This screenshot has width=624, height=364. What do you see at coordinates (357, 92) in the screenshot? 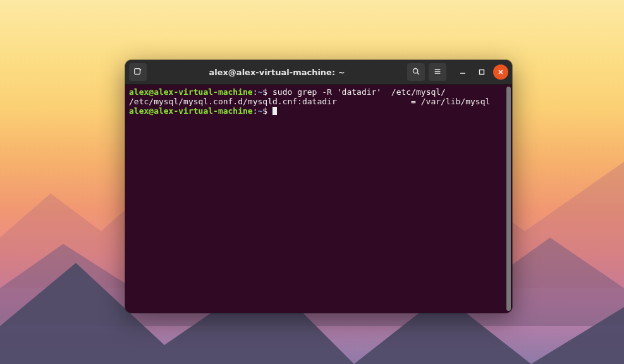
I see `command-line-1: sudo grep -R 'datadir' /etc/mysql/` at bounding box center [357, 92].